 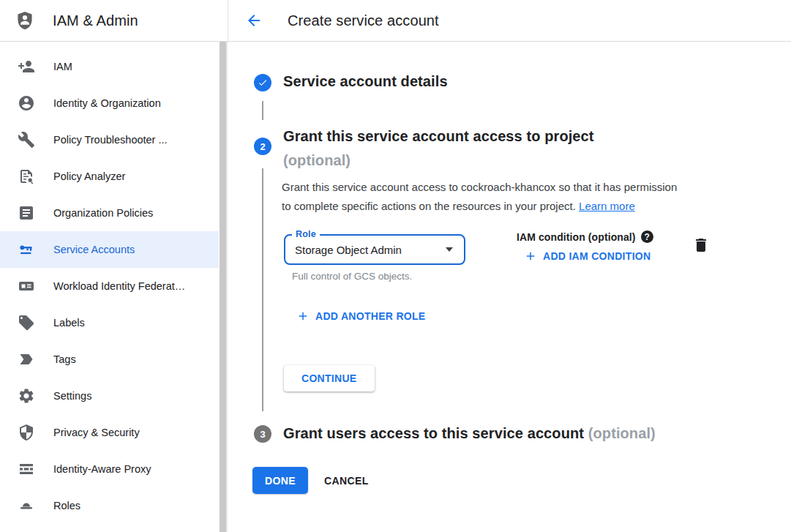 I want to click on sidebar-scrollbar, so click(x=224, y=287).